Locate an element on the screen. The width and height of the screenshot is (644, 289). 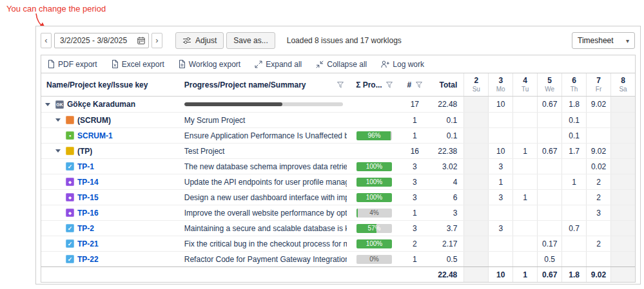
table-row: TP-14Update the API endpoints for user p… is located at coordinates (338, 182).